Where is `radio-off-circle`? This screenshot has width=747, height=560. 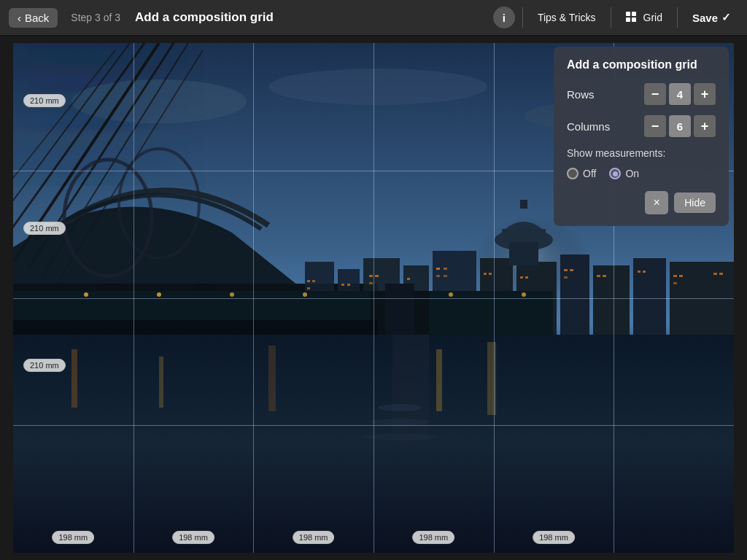 radio-off-circle is located at coordinates (573, 174).